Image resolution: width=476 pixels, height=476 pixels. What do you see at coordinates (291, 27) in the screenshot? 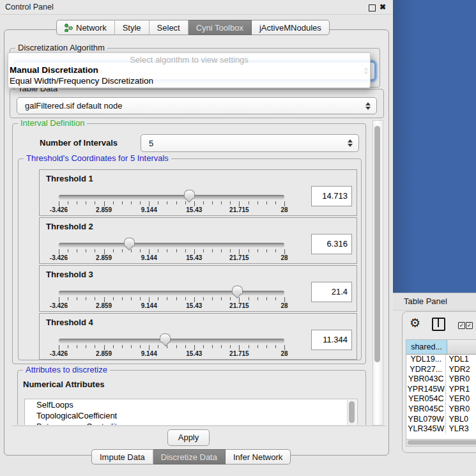
I see `tab-jactivemnodules: jActiveMNodules` at bounding box center [291, 27].